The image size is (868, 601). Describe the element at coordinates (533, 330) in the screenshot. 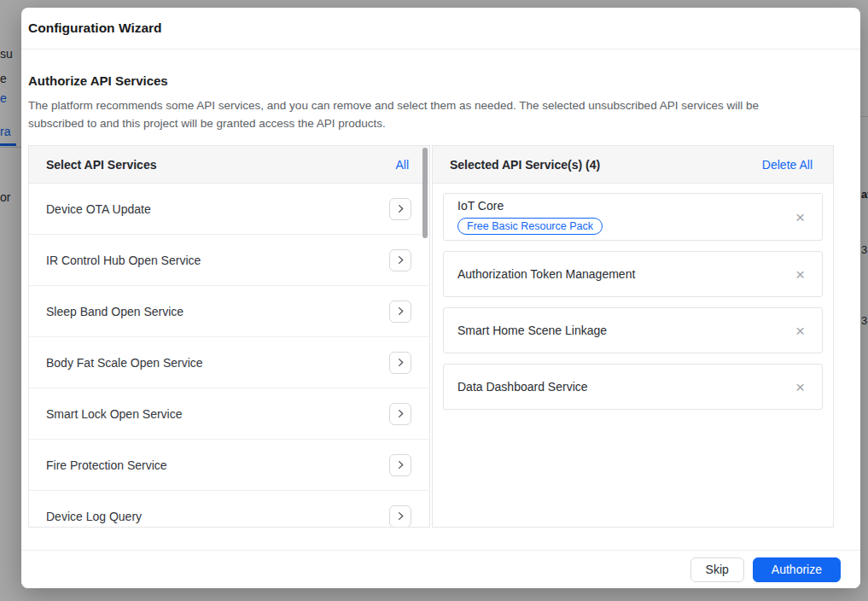

I see `selected-service-info: Smart Home Scene Linkage` at that location.